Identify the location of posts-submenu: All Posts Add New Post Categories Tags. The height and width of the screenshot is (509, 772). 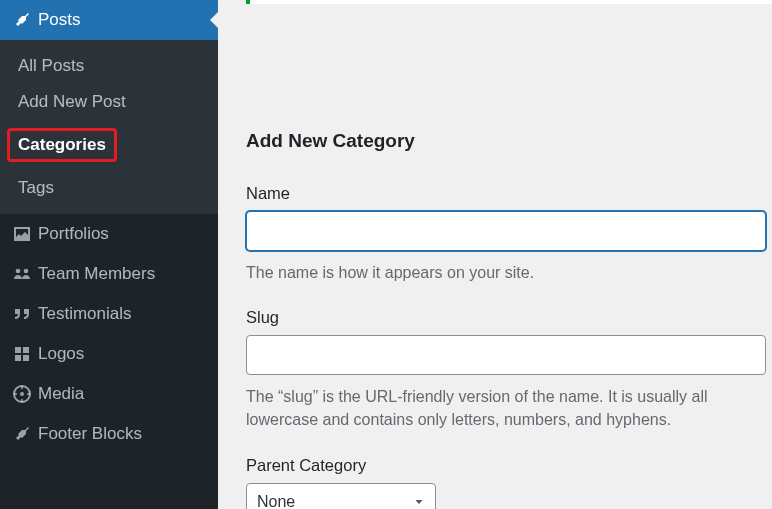
(109, 127).